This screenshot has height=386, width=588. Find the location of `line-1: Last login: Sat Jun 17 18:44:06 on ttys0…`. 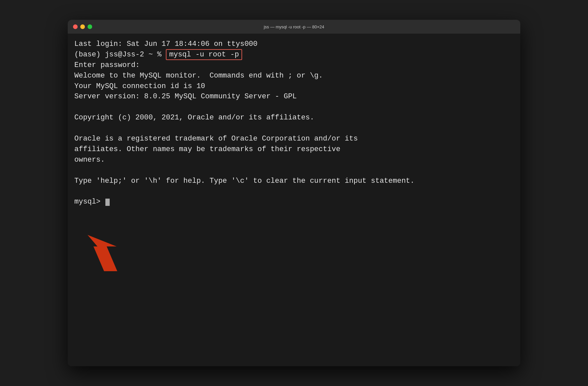

line-1: Last login: Sat Jun 17 18:44:06 on ttys0… is located at coordinates (294, 44).